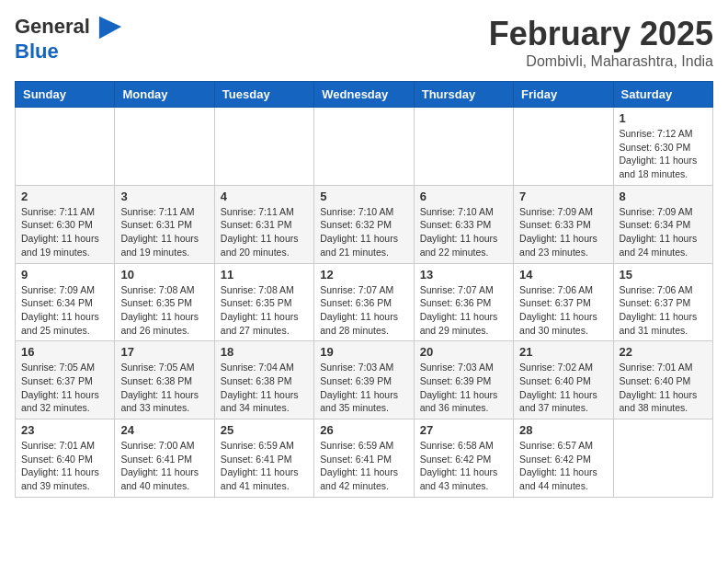 This screenshot has width=728, height=563. I want to click on day-info: Sunrise: 7:05 AM Sunset: 6:37 PM Dayligh…, so click(64, 388).